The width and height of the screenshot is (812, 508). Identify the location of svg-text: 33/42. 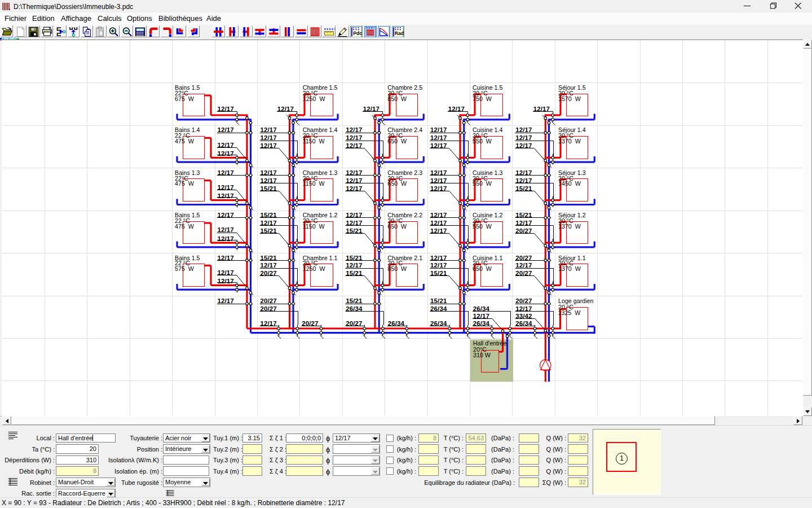
(523, 316).